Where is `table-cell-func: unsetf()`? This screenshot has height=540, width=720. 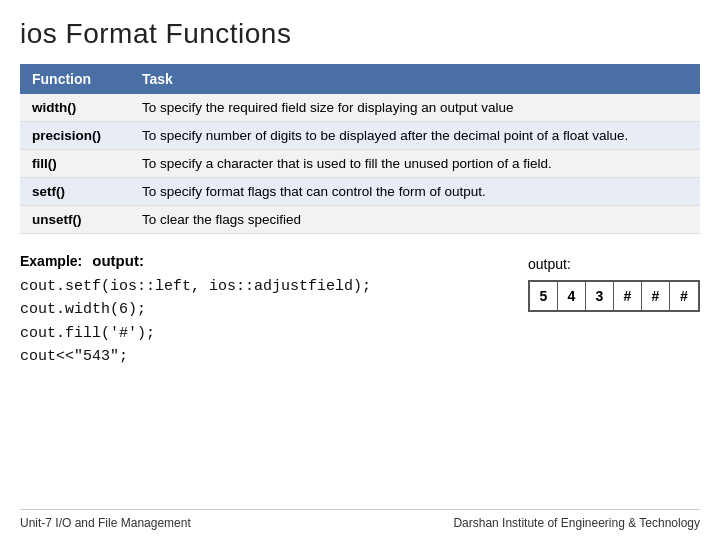 table-cell-func: unsetf() is located at coordinates (75, 220).